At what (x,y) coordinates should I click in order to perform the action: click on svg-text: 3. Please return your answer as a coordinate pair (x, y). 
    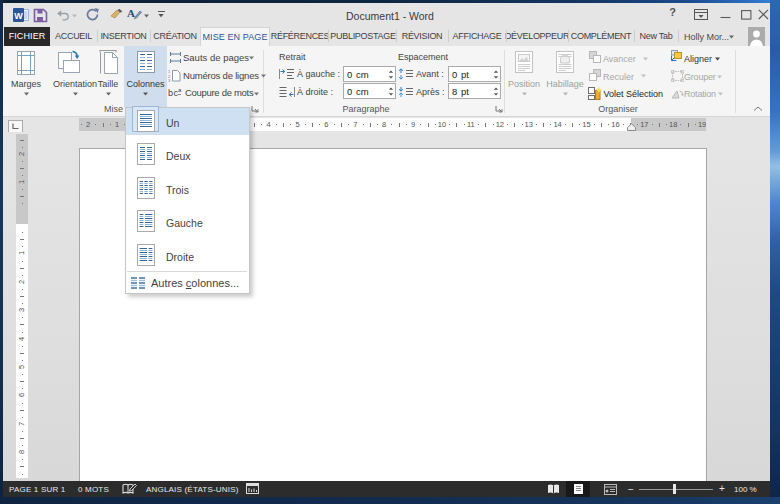
    Looking at the image, I should click on (170, 80).